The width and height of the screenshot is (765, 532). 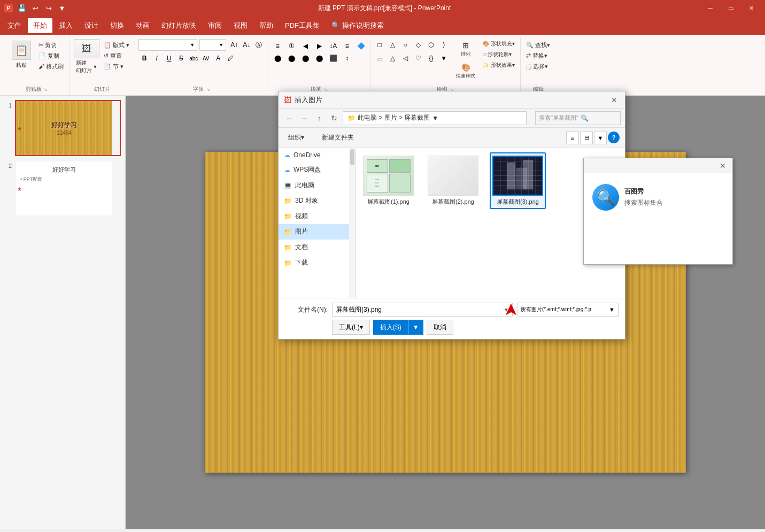 I want to click on save-button: 💾, so click(x=22, y=8).